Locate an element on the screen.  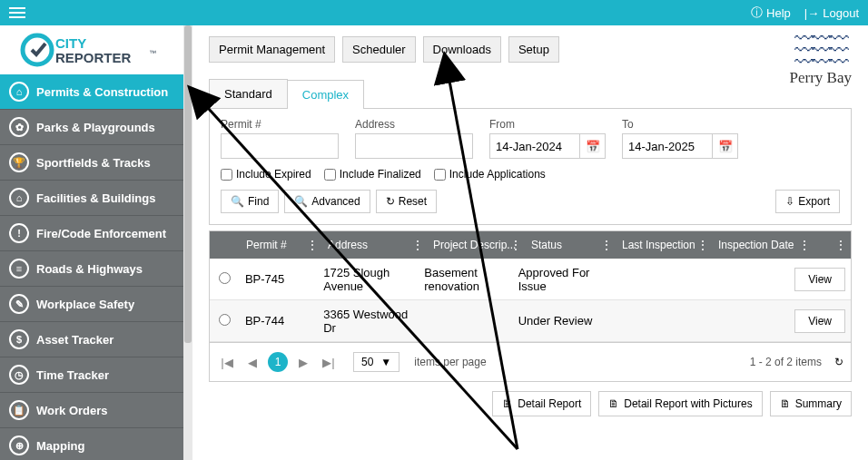
cell-insp is located at coordinates (741, 321).